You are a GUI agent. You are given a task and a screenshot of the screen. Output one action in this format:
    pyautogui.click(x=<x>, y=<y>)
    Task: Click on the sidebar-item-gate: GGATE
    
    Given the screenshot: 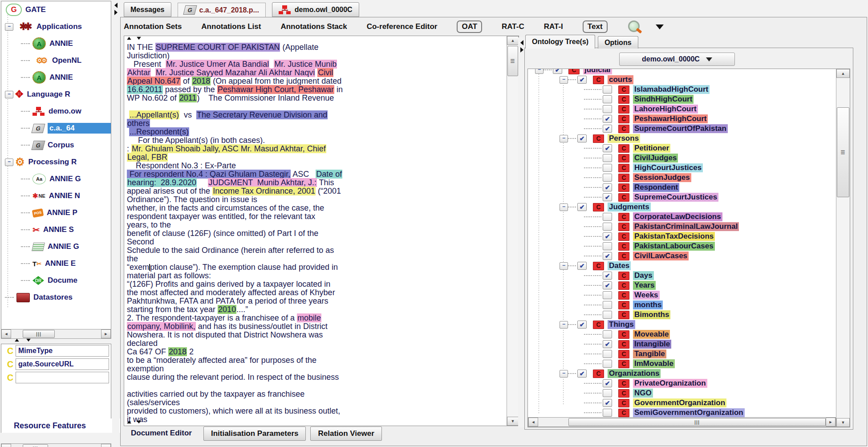 What is the action you would take?
    pyautogui.click(x=56, y=10)
    